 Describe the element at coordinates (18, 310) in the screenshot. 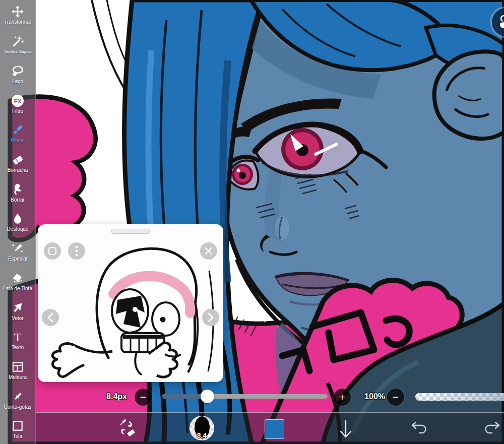

I see `sidebar-item-vetor: Vetor` at that location.